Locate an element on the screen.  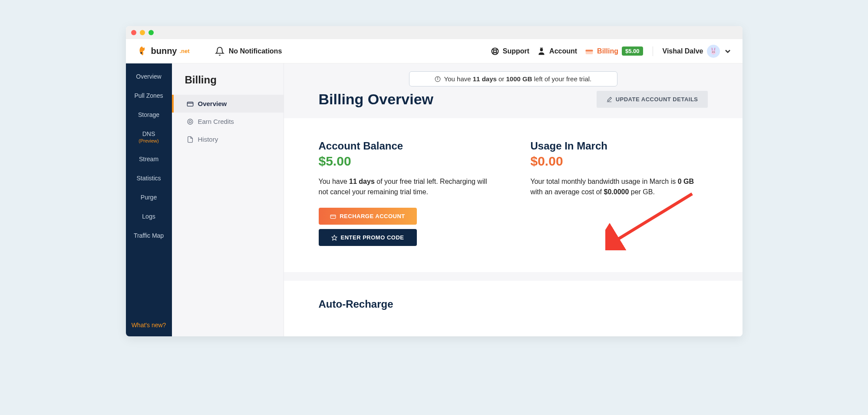
window-minimize-icon is located at coordinates (142, 33).